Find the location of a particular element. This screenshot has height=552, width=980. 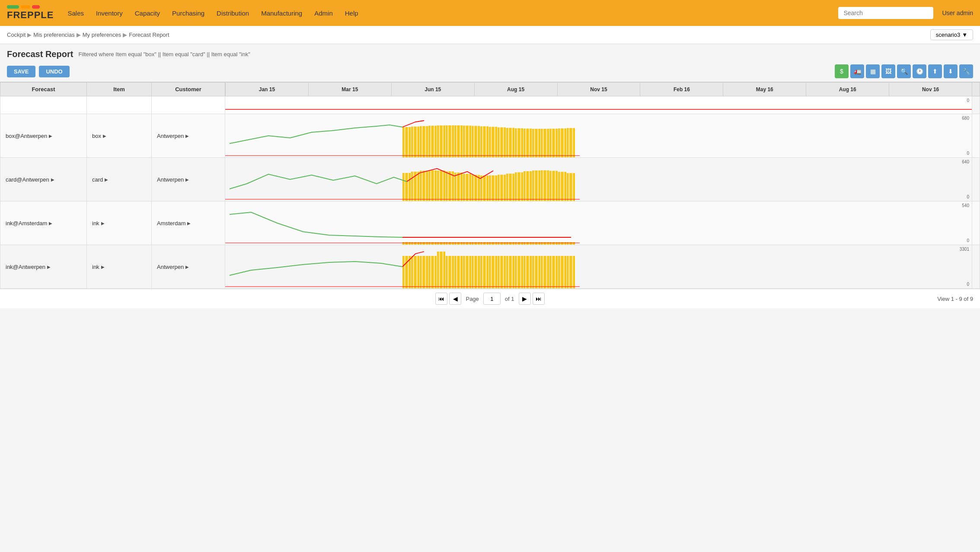

nav-distribution: Distribution is located at coordinates (233, 13).